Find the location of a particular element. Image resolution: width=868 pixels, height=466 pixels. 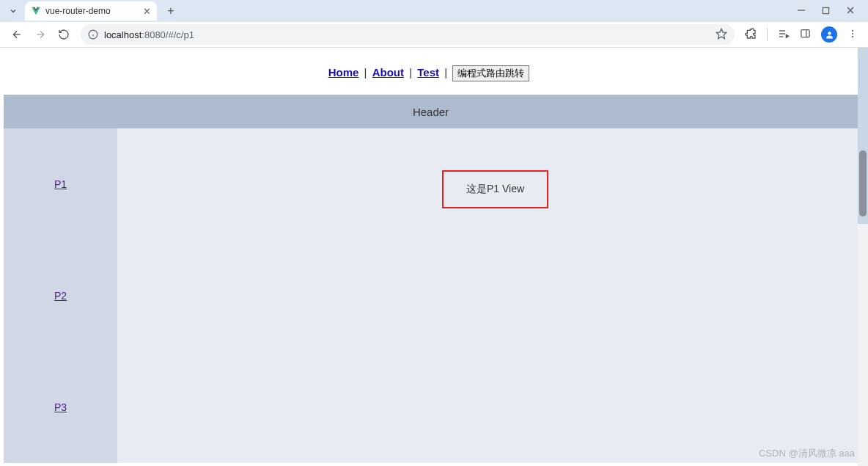

tab-search-dropdown is located at coordinates (13, 11).